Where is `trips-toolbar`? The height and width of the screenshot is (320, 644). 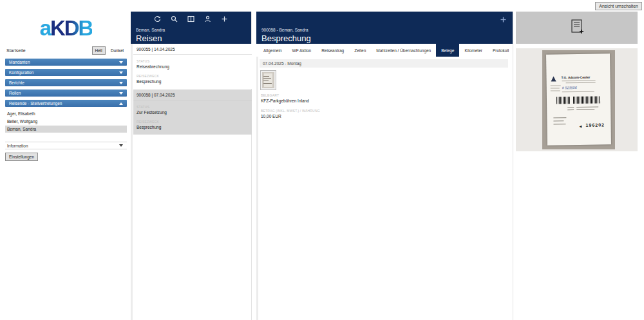
trips-toolbar is located at coordinates (191, 19).